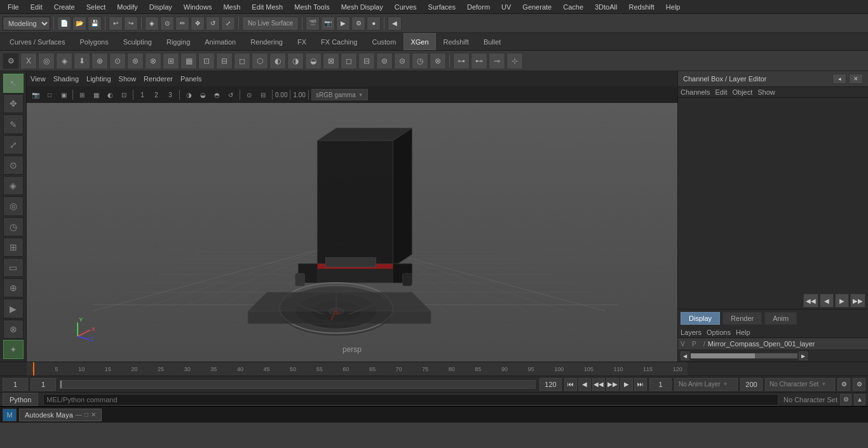 The image size is (868, 448). What do you see at coordinates (515, 61) in the screenshot?
I see `xgen-icon-28: ⊹` at bounding box center [515, 61].